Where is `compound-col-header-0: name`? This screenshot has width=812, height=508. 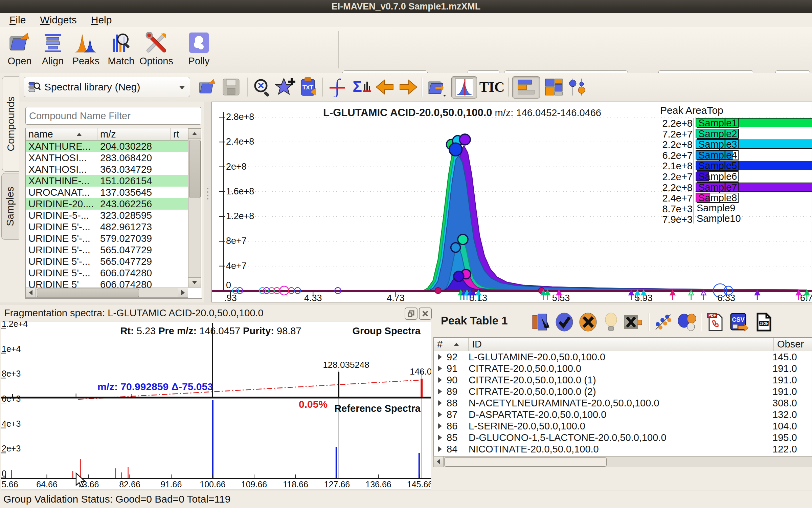 compound-col-header-0: name is located at coordinates (62, 134).